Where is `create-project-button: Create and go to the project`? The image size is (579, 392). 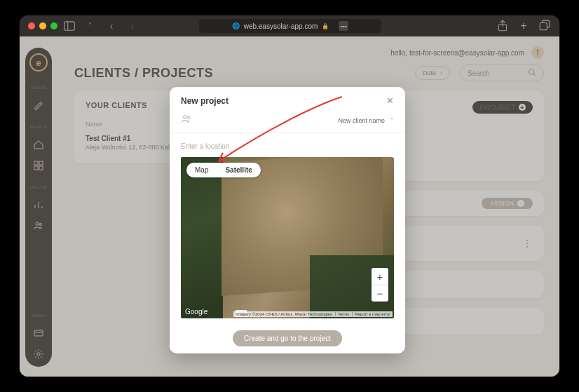
create-project-button: Create and go to the project is located at coordinates (287, 338).